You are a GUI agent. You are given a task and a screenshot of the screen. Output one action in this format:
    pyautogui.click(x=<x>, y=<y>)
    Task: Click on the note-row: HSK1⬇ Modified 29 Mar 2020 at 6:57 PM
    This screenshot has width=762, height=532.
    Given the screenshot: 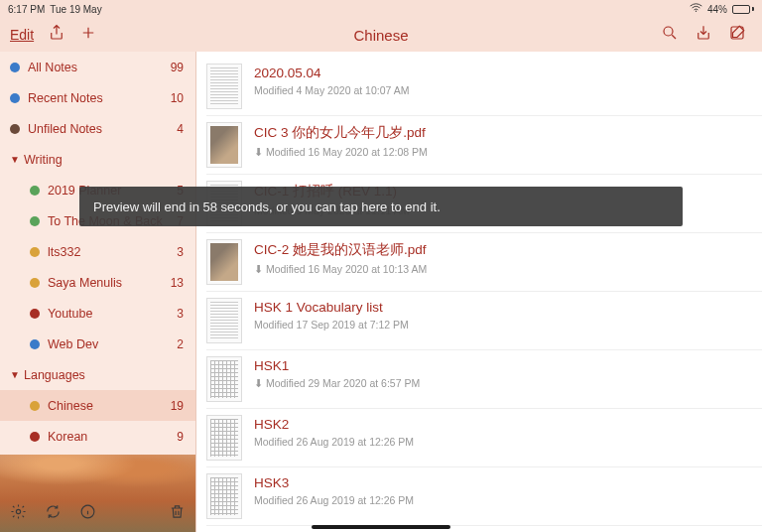 What is the action you would take?
    pyautogui.click(x=484, y=379)
    